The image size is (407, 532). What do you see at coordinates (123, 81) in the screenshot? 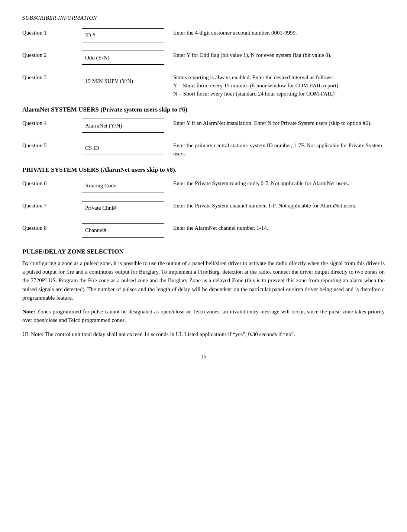
I see `question-3-input: 15 MIN SUPV (Y/N)` at bounding box center [123, 81].